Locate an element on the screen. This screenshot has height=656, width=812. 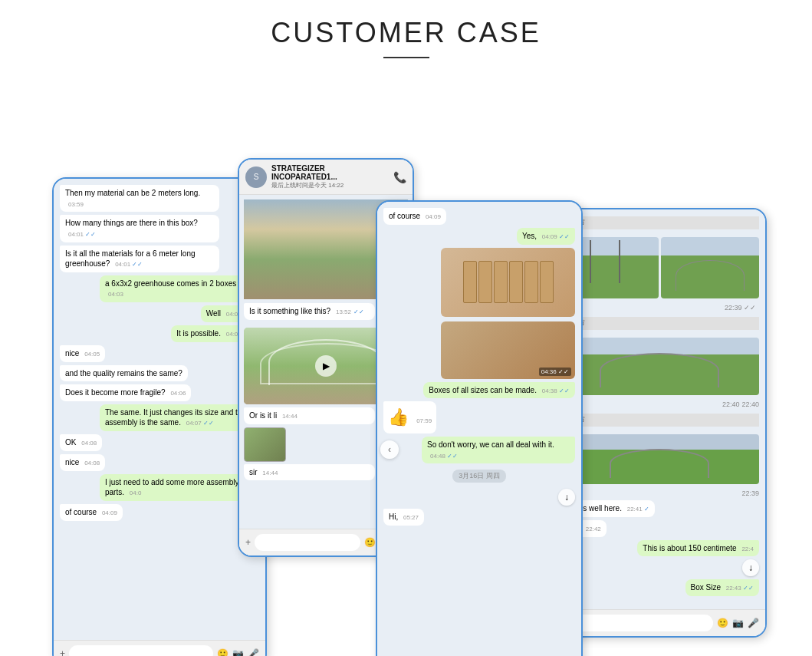
phone-icon: 📞 is located at coordinates (400, 177).